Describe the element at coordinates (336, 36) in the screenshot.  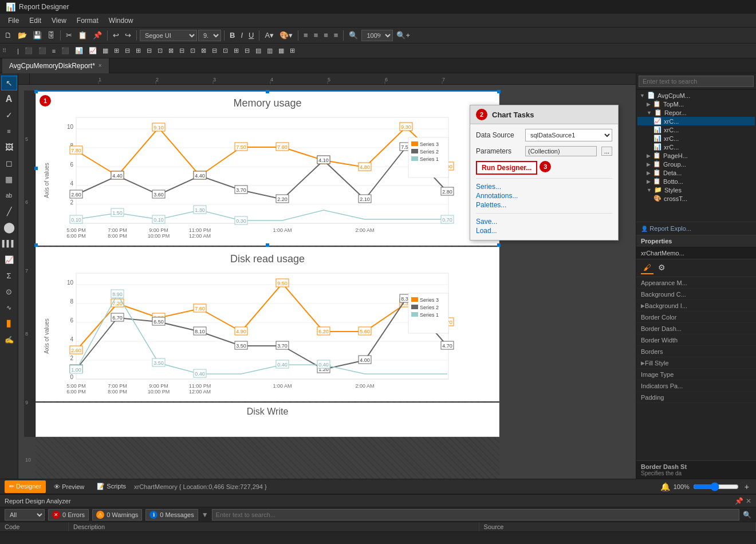
I see `align-justify-btn: ≡` at that location.